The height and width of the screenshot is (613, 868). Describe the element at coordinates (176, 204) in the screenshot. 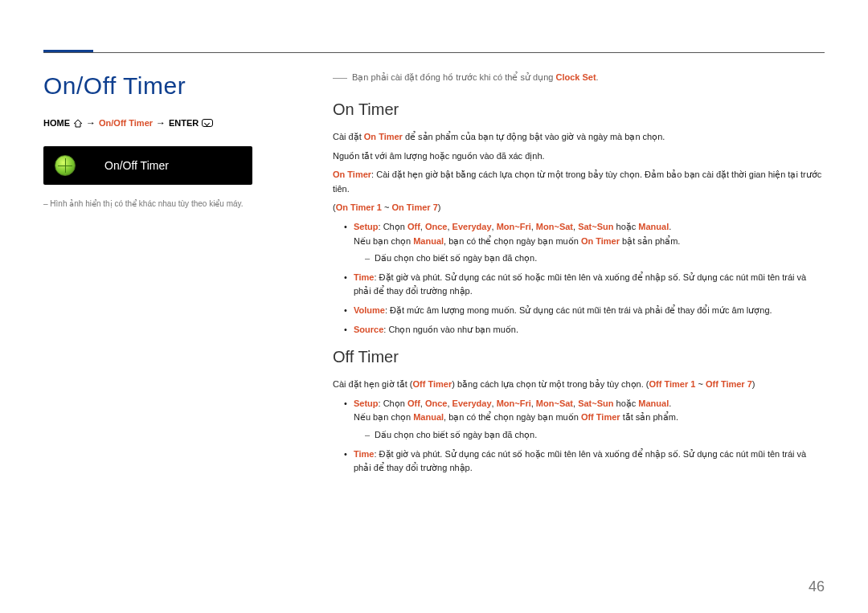

I see `image-footnote: – Hình ảnh hiển thị có thể khác nhau tùy…` at that location.